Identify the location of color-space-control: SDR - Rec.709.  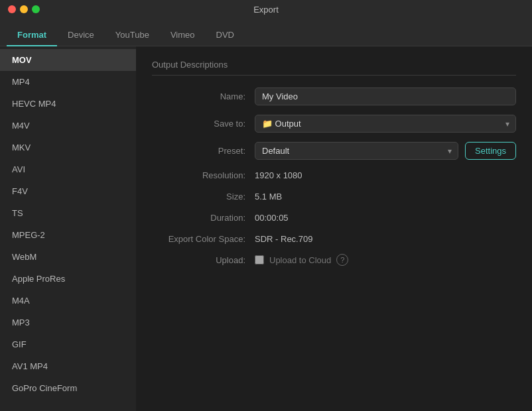
(385, 239).